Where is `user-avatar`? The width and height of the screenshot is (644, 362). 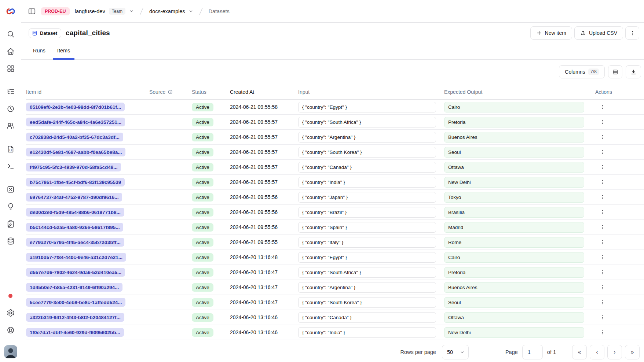 user-avatar is located at coordinates (11, 352).